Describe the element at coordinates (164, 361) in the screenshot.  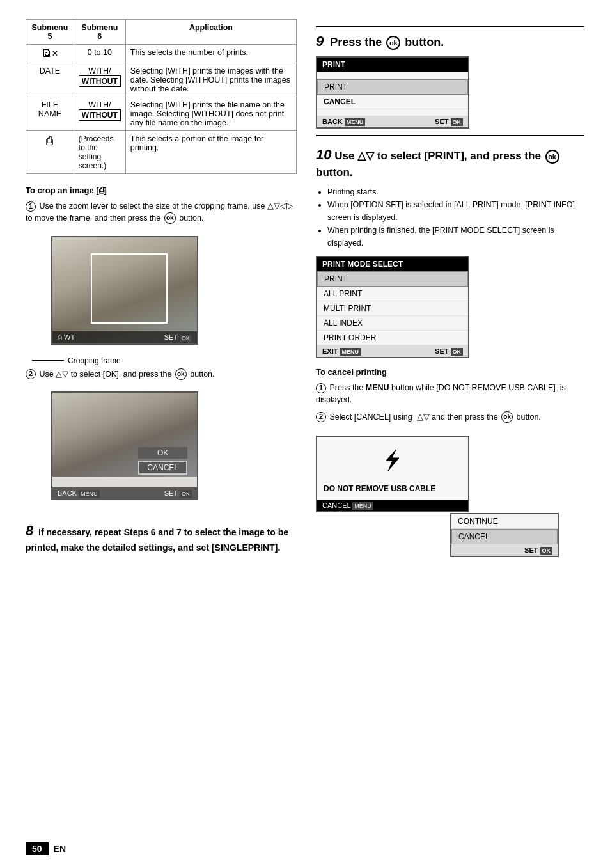
I see `crop-label-row: Cropping frame` at that location.